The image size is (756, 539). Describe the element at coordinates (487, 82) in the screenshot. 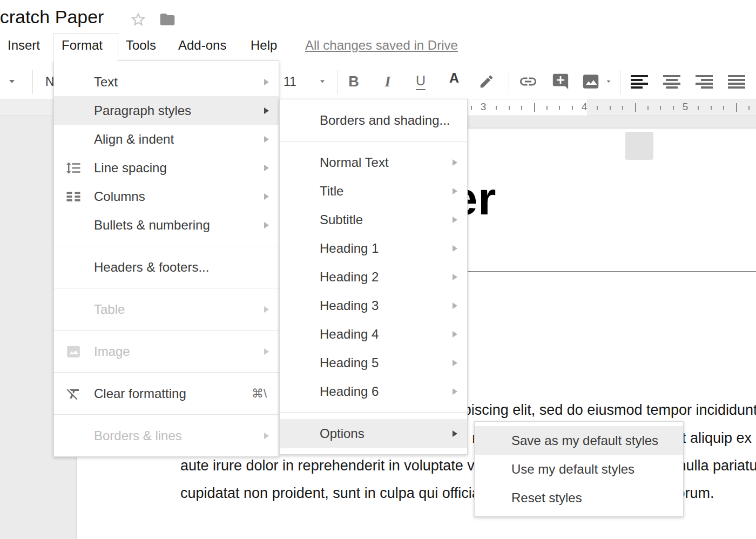

I see `highlight-color-icon` at that location.